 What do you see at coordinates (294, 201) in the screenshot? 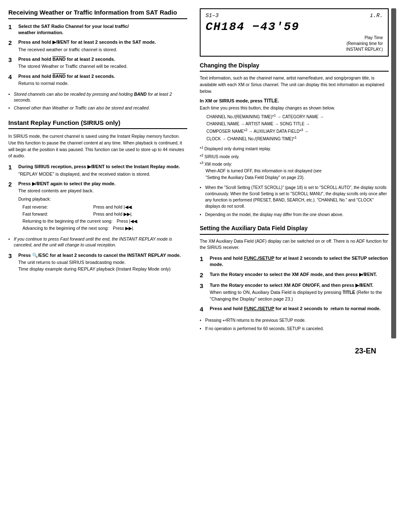
I see `changing-bullets: • When the "Scroll Setting (TEXT SCROLL)…` at bounding box center [294, 201].